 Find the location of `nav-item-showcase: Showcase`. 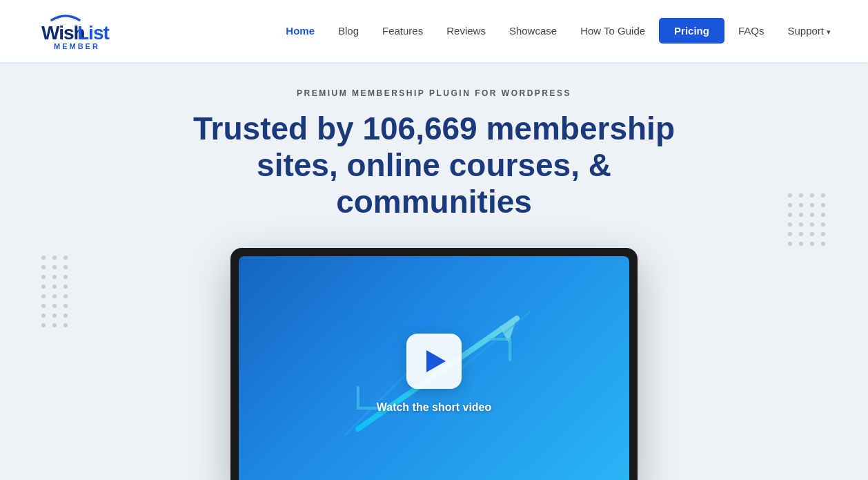

nav-item-showcase: Showcase is located at coordinates (533, 31).